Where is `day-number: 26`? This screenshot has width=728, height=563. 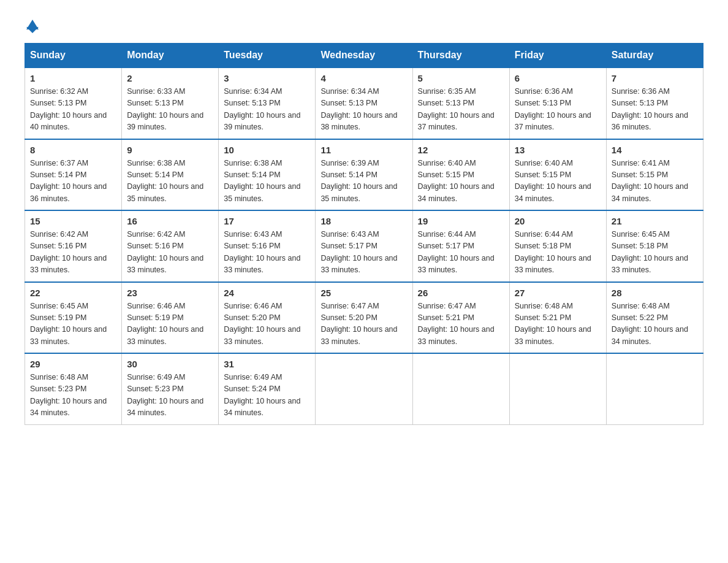 day-number: 26 is located at coordinates (461, 293).